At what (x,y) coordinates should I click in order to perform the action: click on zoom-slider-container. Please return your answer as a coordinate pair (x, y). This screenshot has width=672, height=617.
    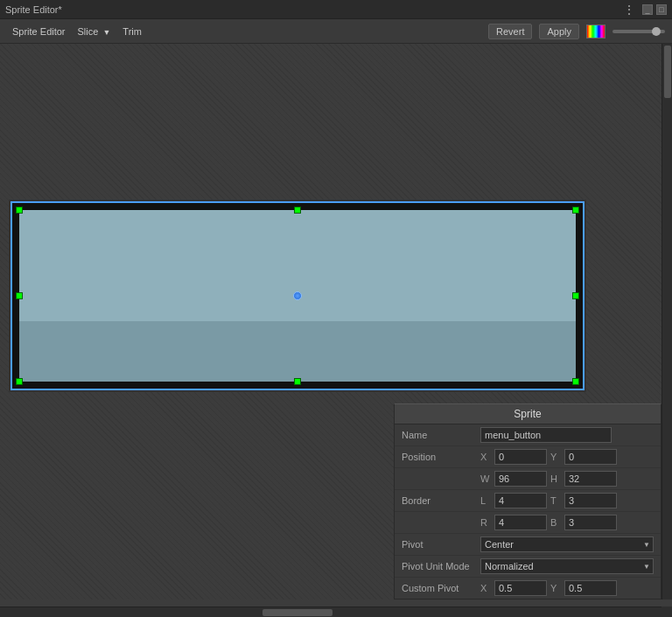
    Looking at the image, I should click on (639, 32).